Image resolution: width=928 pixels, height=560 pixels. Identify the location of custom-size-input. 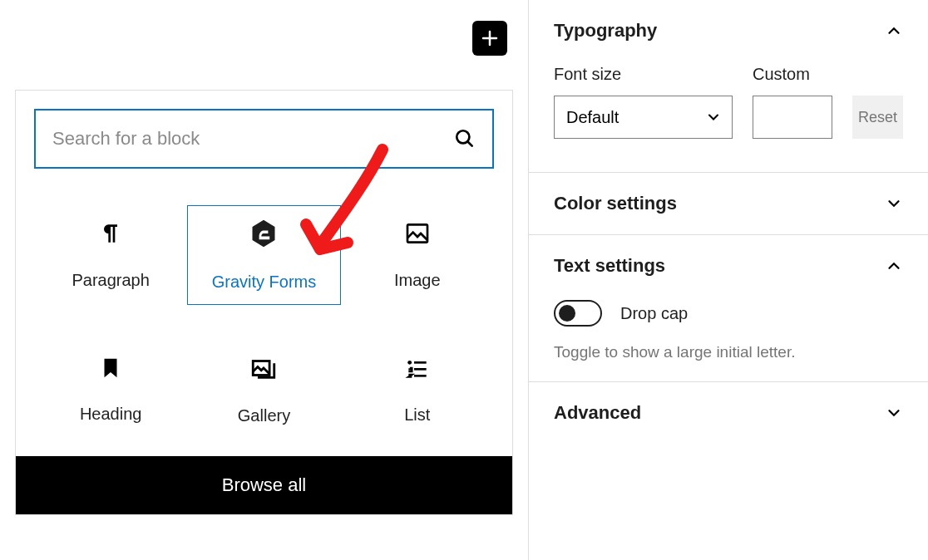
(792, 117).